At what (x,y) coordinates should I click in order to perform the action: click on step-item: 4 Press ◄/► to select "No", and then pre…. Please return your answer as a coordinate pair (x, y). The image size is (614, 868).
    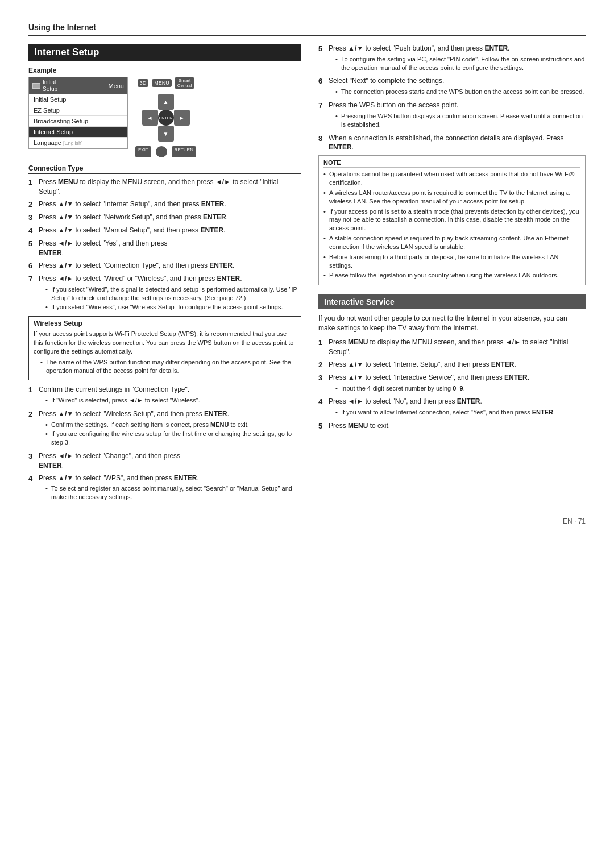
    Looking at the image, I should click on (452, 408).